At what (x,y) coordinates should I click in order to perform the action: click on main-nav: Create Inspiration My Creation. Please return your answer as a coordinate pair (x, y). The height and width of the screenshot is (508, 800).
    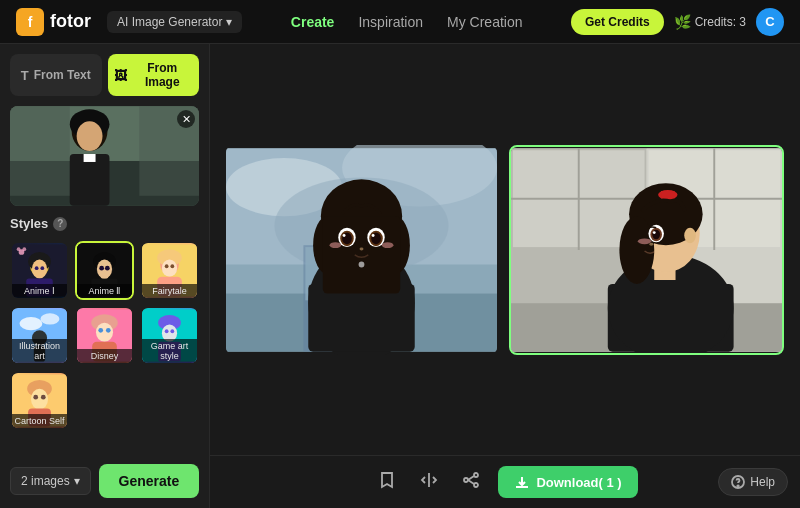
    Looking at the image, I should click on (406, 22).